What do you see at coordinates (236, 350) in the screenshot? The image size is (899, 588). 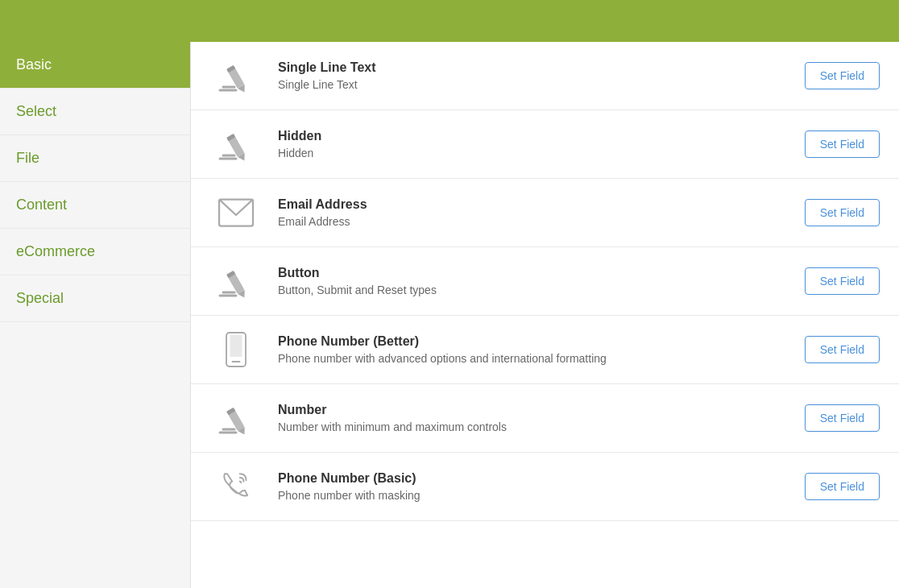 I see `field-icon-phone` at bounding box center [236, 350].